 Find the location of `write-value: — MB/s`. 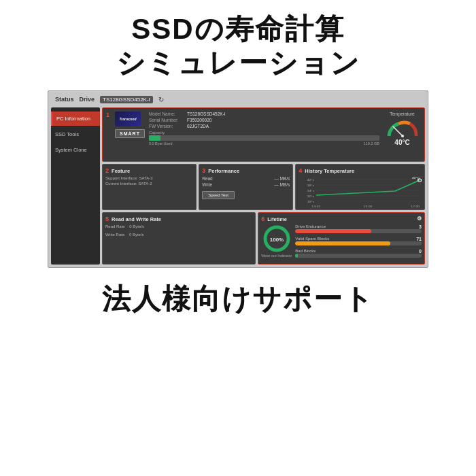

write-value: — MB/s is located at coordinates (282, 185).